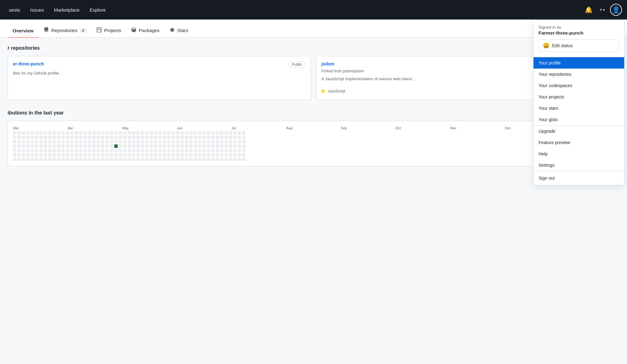 The width and height of the screenshot is (627, 364). Describe the element at coordinates (46, 30) in the screenshot. I see `repo-tab-icon` at that location.